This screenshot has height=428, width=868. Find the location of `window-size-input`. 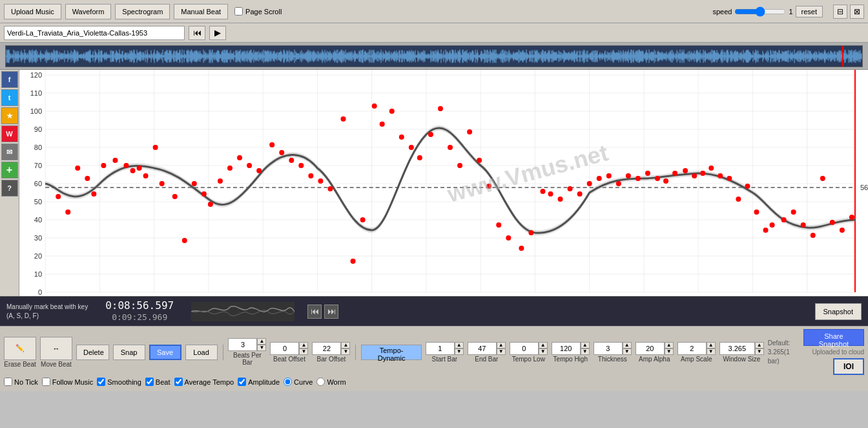

window-size-input is located at coordinates (738, 348).